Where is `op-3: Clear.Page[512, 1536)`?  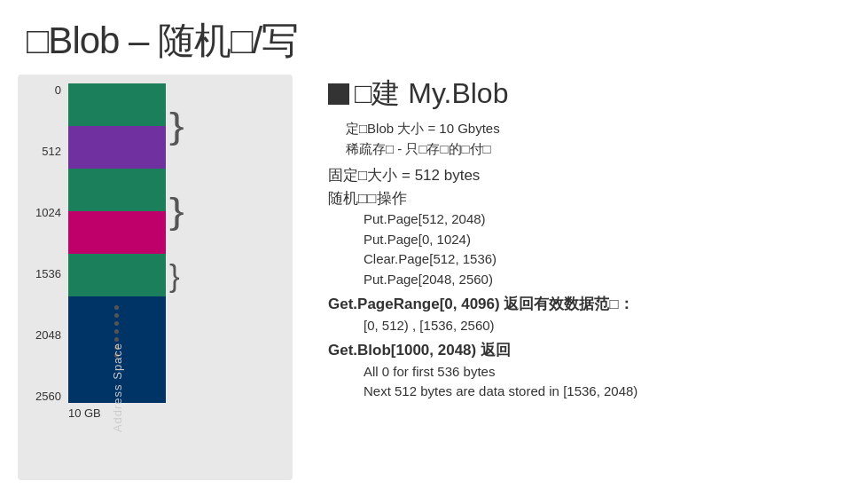 op-3: Clear.Page[512, 1536) is located at coordinates (598, 259).